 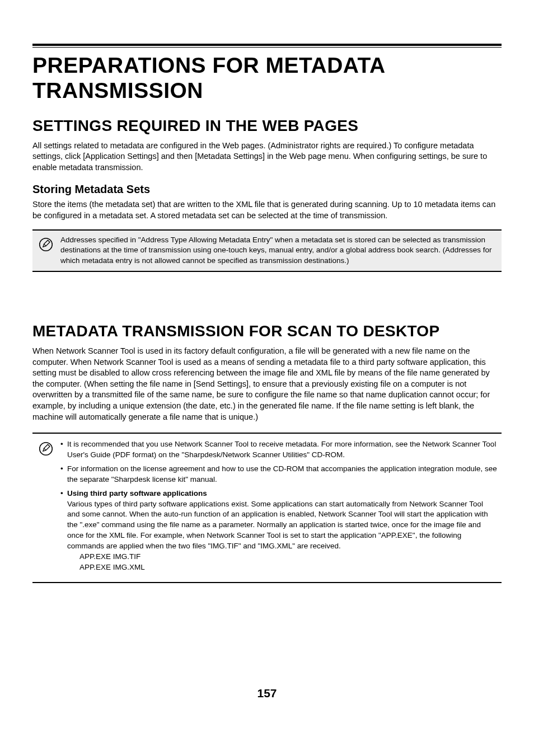 What do you see at coordinates (267, 331) in the screenshot?
I see `section2-title: METADATA TRANSMISSION FOR SCAN TO DESKTO…` at bounding box center [267, 331].